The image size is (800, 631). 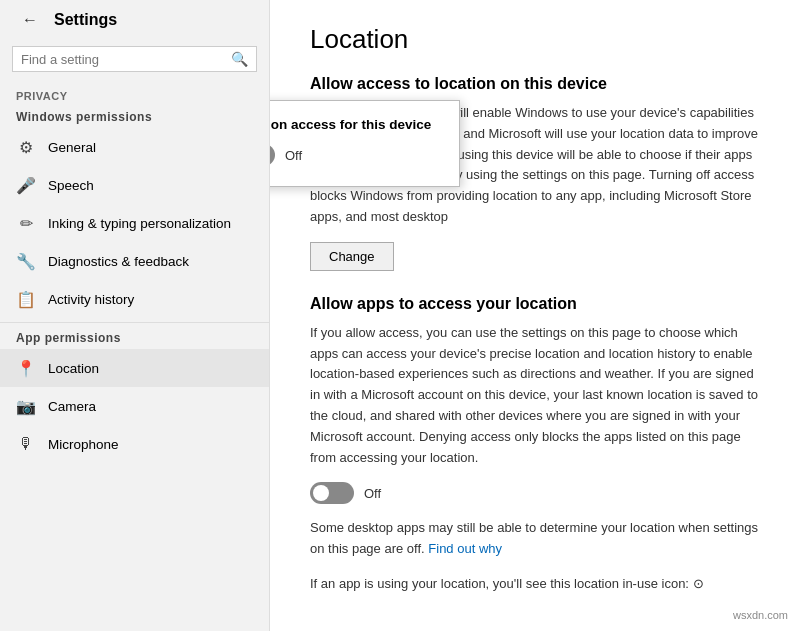 I want to click on sidebar-item-inking: ✏ Inking & typing personalization, so click(x=134, y=223).